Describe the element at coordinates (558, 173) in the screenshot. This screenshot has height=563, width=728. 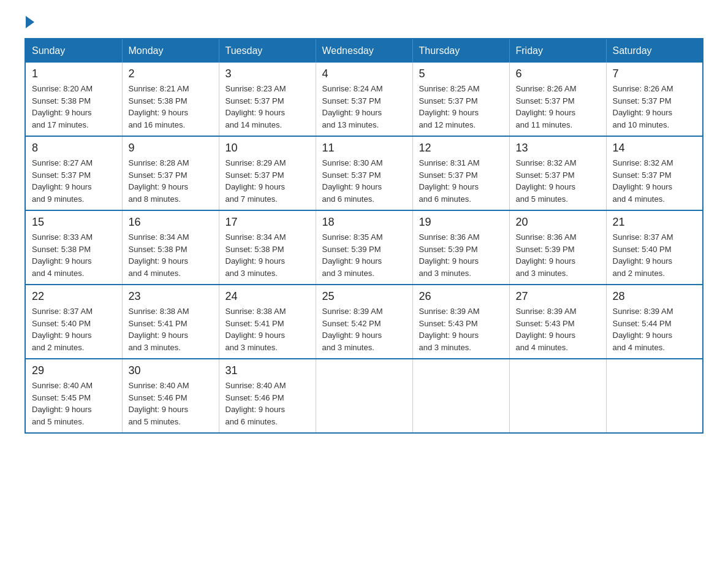
I see `calendar-day-cell: 13 Sunrise: 8:32 AMSunset: 5:37 PMDaylig…` at that location.